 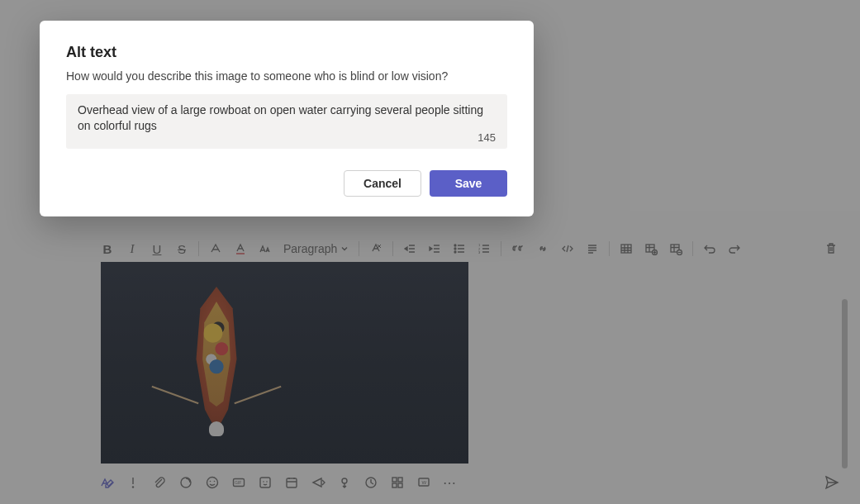 What do you see at coordinates (287, 121) in the screenshot?
I see `alt-text-input: Overhead view of a large rowboat on open…` at bounding box center [287, 121].